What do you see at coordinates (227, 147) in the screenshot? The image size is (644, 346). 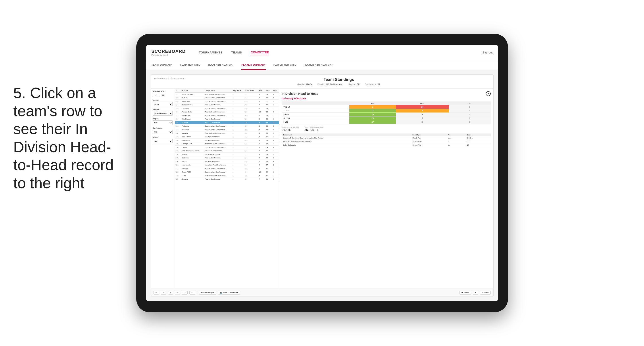 I see `table-row: 16 Florida Southeastern Conference - 7 9…` at bounding box center [227, 147].